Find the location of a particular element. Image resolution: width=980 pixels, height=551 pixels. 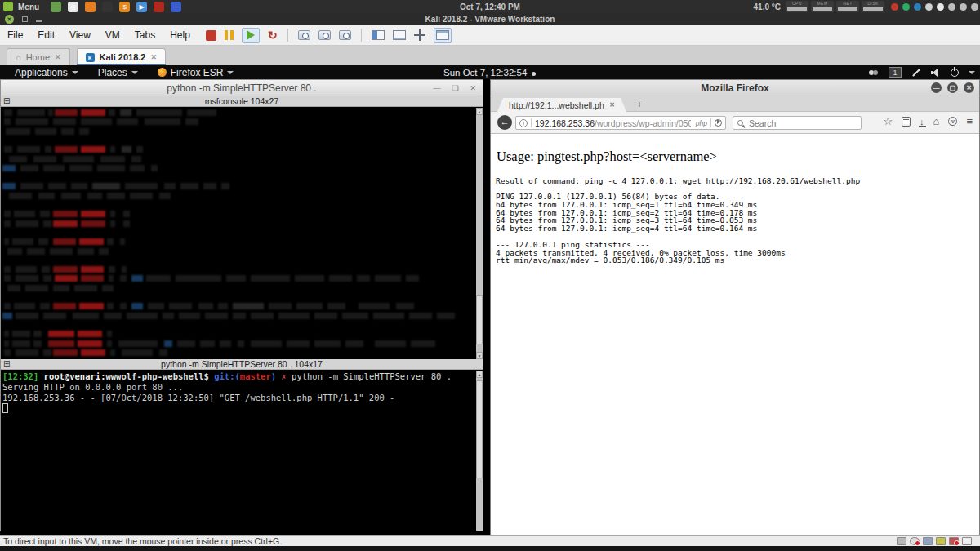

shield-icon is located at coordinates (895, 7).